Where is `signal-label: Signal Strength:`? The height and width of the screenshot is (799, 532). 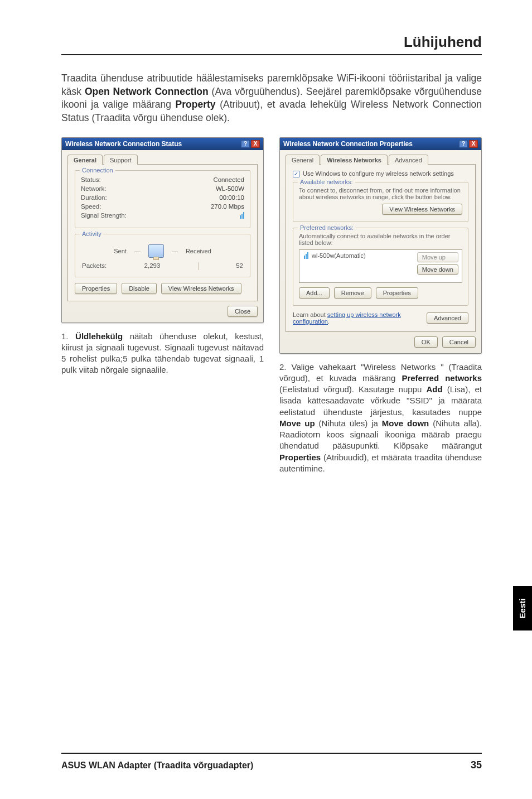
signal-label: Signal Strength: is located at coordinates (104, 216).